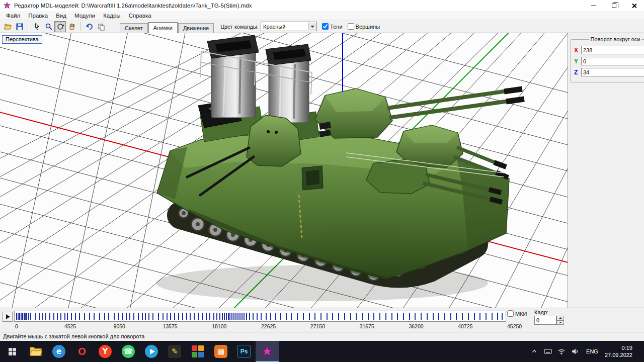 The width and height of the screenshot is (644, 362). What do you see at coordinates (332, 26) in the screenshot?
I see `checkbox-Тени: Тени` at bounding box center [332, 26].